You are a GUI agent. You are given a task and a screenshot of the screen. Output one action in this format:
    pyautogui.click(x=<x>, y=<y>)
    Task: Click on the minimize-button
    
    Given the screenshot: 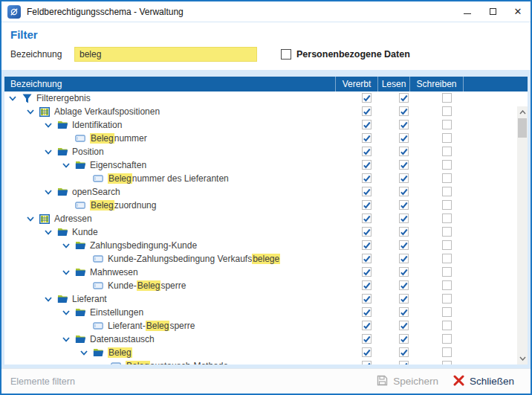 What is the action you would take?
    pyautogui.click(x=467, y=12)
    